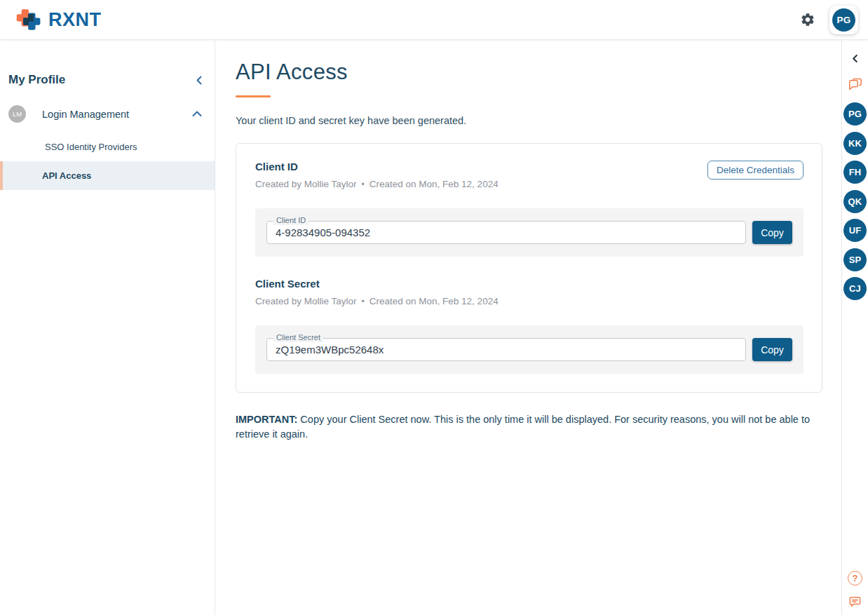 The height and width of the screenshot is (615, 868). Describe the element at coordinates (377, 302) in the screenshot. I see `client-secret-byline: Created by Mollie Taylor•Created on Mon,…` at that location.